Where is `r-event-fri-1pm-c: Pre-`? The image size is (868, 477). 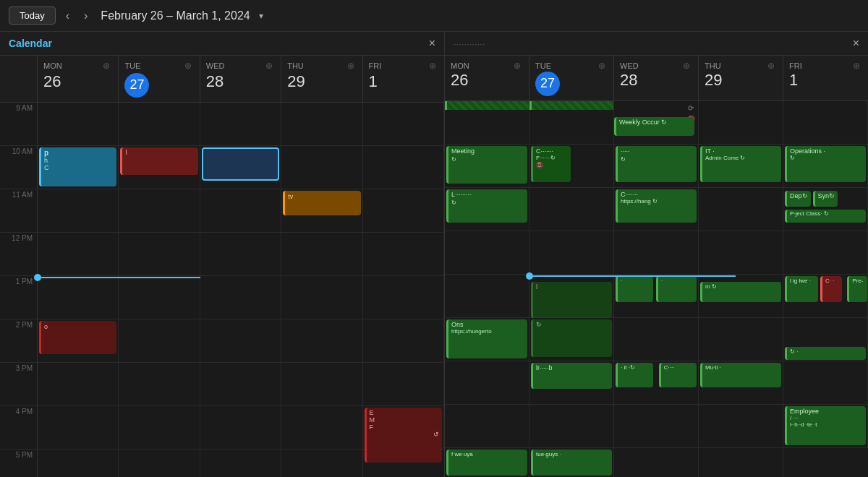
r-event-fri-1pm-c: Pre- is located at coordinates (857, 289).